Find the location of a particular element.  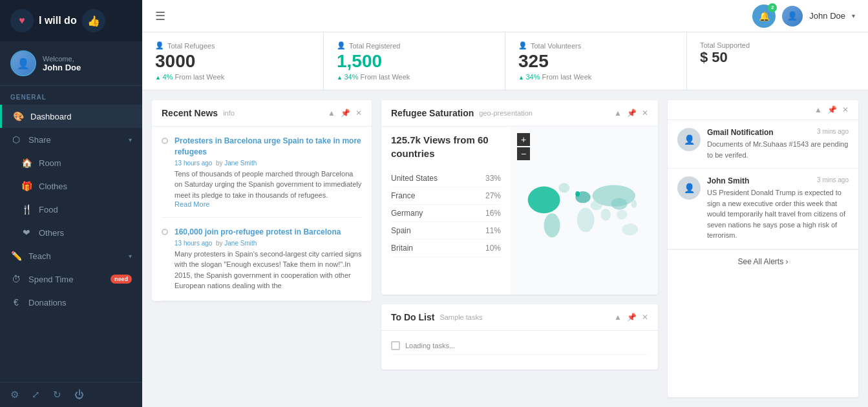

saturation-title: Refugee Saturation is located at coordinates (432, 113).